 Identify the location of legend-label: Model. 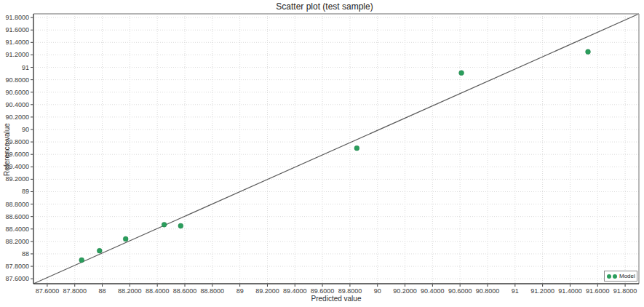
(627, 276).